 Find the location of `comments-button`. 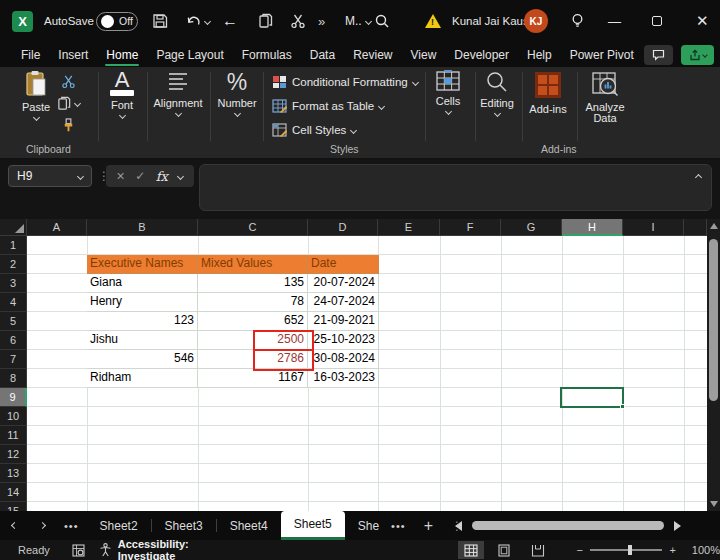

comments-button is located at coordinates (658, 55).